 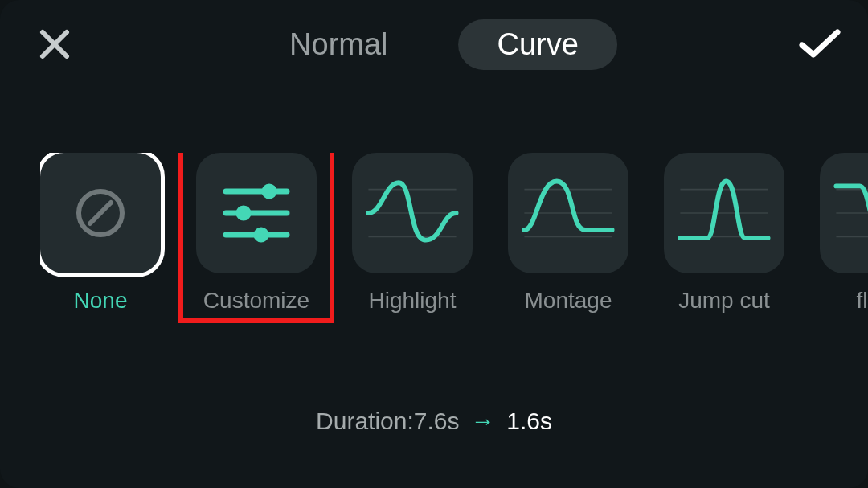 What do you see at coordinates (55, 44) in the screenshot?
I see `close-icon` at bounding box center [55, 44].